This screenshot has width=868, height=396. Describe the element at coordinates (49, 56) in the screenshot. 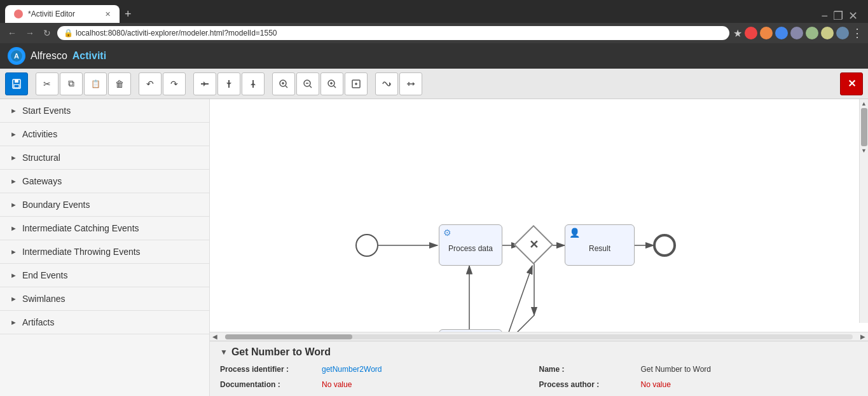

I see `app-title-alfresco: Alfresco` at that location.